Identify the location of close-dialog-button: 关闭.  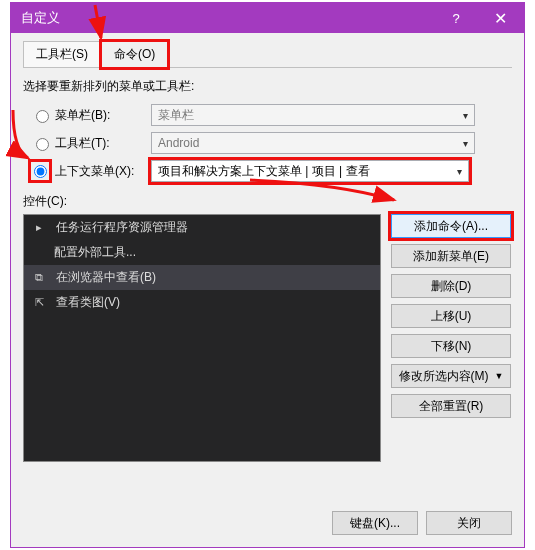
(469, 523).